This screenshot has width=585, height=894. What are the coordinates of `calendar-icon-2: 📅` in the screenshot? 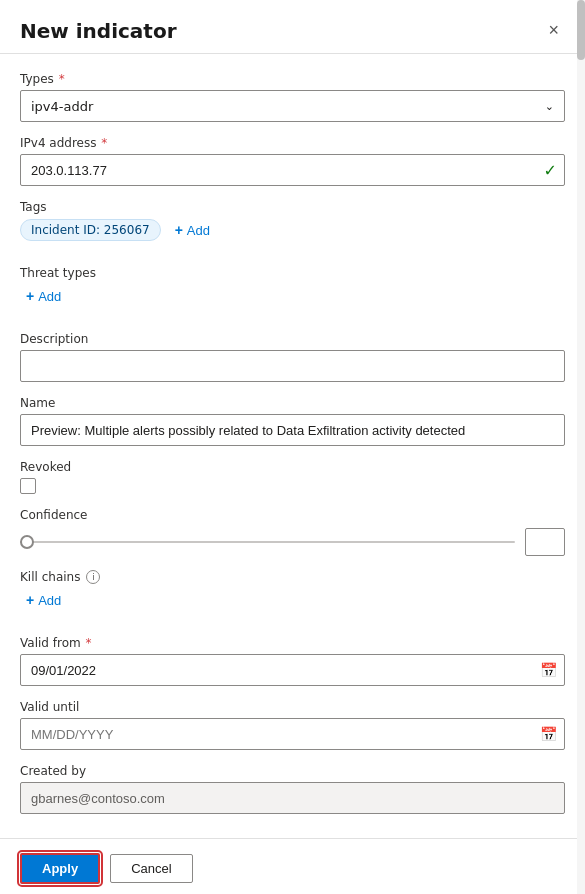 It's located at (548, 734).